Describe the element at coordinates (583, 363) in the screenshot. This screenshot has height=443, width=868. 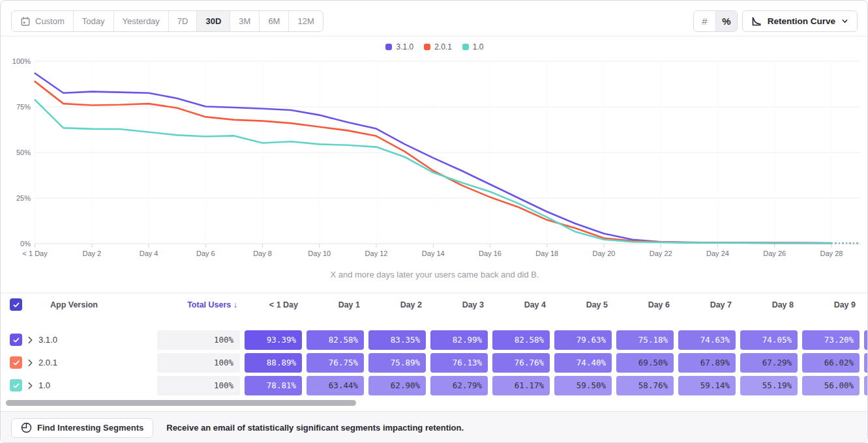
I see `retention-cell-2.0.1-day-5: 74.40%` at that location.